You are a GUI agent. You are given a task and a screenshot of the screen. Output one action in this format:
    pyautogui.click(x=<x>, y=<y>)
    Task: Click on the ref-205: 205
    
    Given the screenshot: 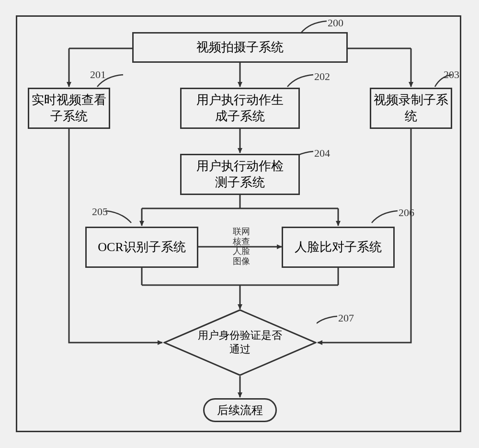 What is the action you would take?
    pyautogui.click(x=100, y=212)
    